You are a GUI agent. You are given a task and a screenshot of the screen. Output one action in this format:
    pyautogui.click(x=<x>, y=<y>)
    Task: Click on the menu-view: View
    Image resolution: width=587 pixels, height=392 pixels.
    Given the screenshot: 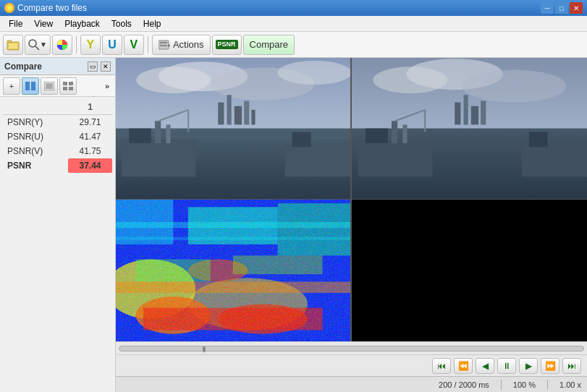 What is the action you would take?
    pyautogui.click(x=43, y=24)
    